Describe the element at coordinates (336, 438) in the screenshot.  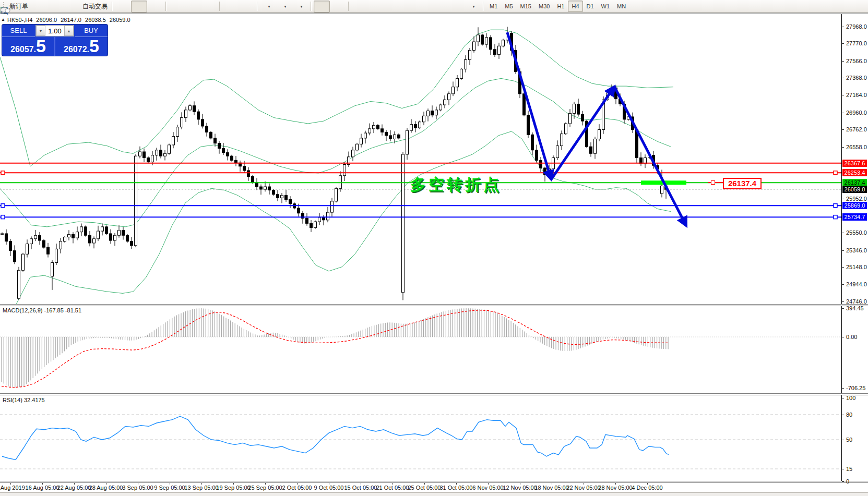
I see `rsi-line` at that location.